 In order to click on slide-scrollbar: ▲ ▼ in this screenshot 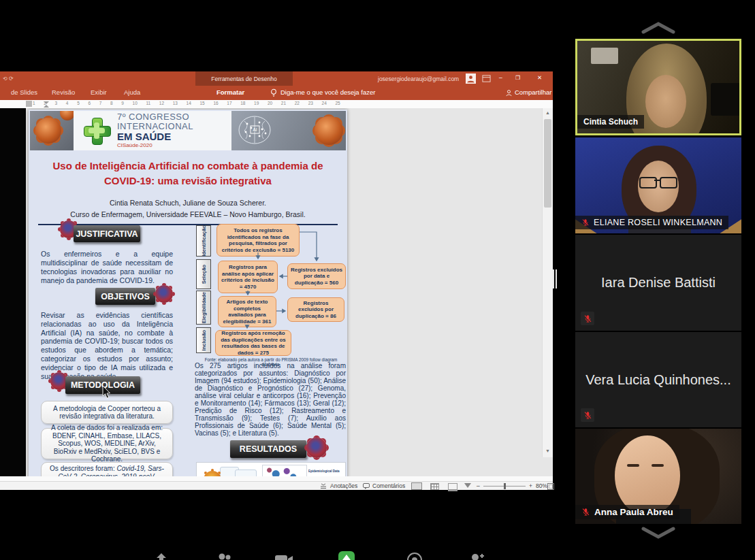, I will do `click(547, 283)`.